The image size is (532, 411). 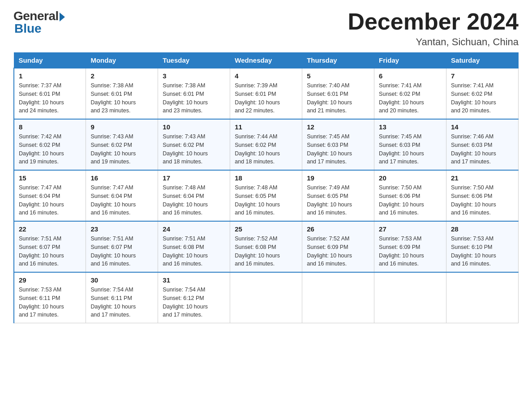 I want to click on header-thursday: Thursday, so click(x=339, y=61).